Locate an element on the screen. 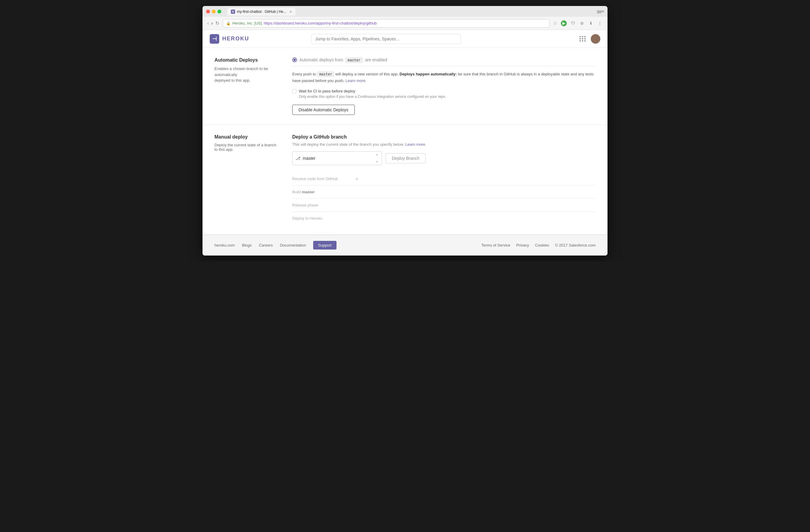 The width and height of the screenshot is (810, 532). maximize-button is located at coordinates (219, 12).